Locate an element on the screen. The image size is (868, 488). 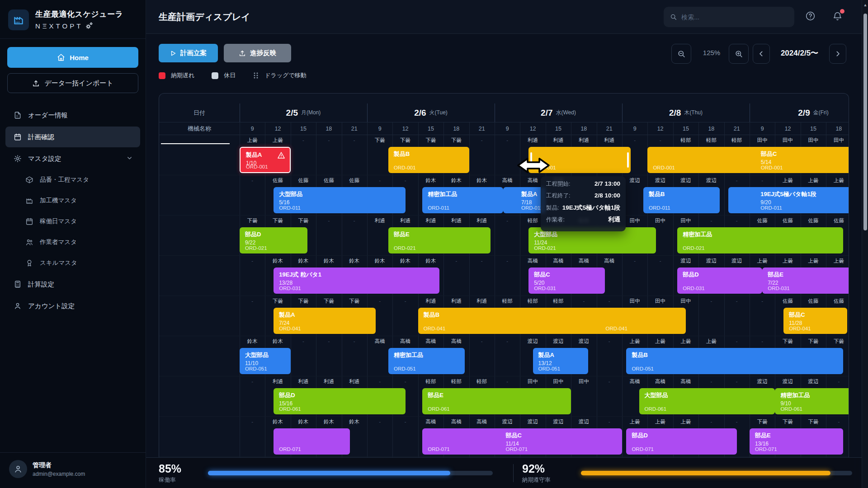
sidebar-item-3: 品番・工程マスタ is located at coordinates (73, 180).